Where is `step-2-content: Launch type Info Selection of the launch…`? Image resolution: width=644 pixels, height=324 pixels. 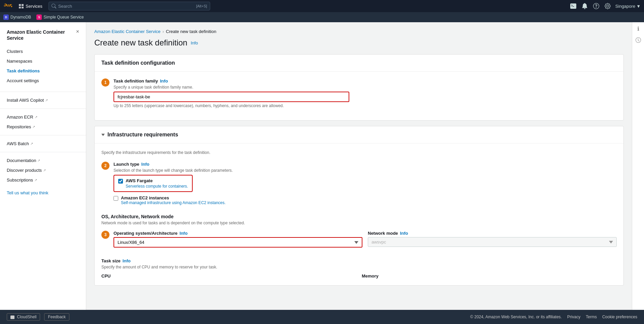 step-2-content: Launch type Info Selection of the launch… is located at coordinates (365, 185).